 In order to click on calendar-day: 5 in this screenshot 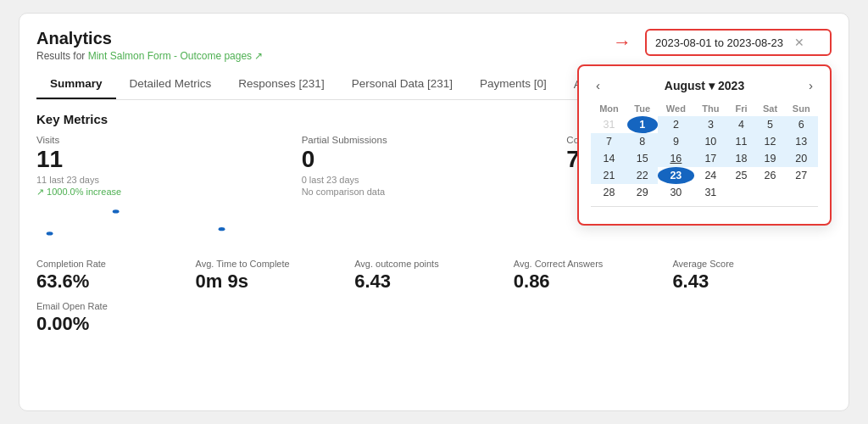, I will do `click(771, 125)`.